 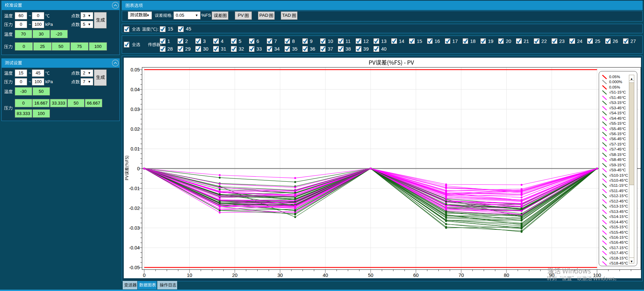 I want to click on svg-text: 0.05, so click(x=135, y=70).